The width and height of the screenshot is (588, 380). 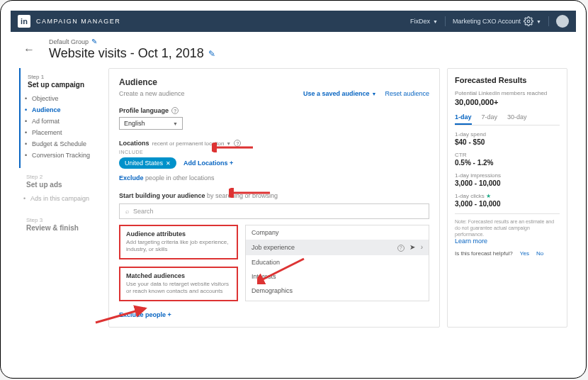 I want to click on forecast-no-link: No, so click(x=540, y=254).